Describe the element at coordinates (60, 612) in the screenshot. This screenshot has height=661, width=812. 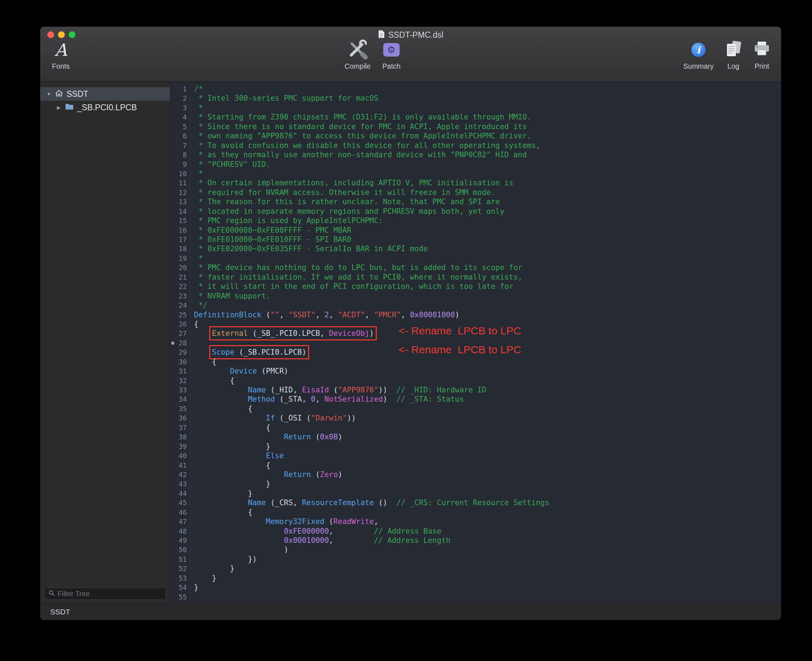
I see `status-text: SSDT` at that location.